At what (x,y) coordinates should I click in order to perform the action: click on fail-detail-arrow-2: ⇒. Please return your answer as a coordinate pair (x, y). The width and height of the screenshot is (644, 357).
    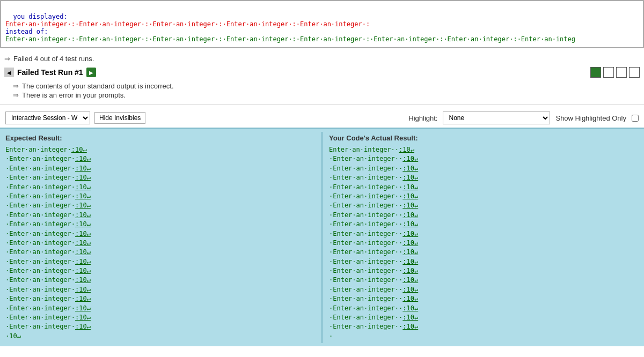
    Looking at the image, I should click on (16, 95).